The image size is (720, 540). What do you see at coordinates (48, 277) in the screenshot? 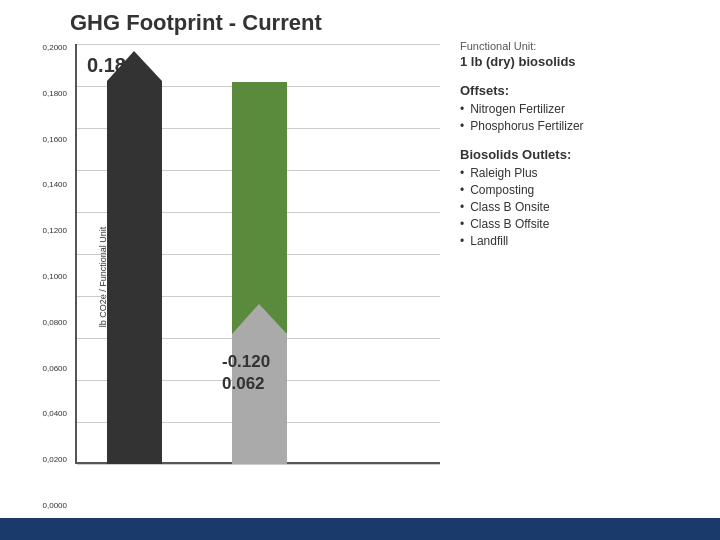
I see `y-axis: 0,2000 0,1800 0,1600 0,1400 0,1200 0,100…` at bounding box center [48, 277].